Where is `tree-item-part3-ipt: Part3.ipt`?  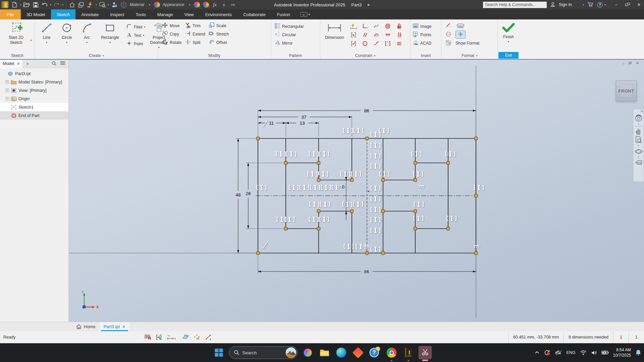 tree-item-part3-ipt: Part3.ipt is located at coordinates (34, 74).